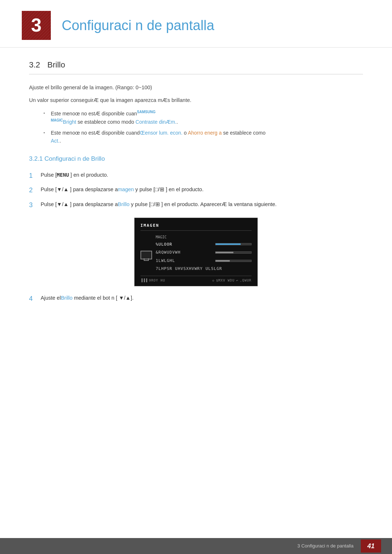  I want to click on footer-chapter-text: 3 Configuraci n de pantalla, so click(325, 546).